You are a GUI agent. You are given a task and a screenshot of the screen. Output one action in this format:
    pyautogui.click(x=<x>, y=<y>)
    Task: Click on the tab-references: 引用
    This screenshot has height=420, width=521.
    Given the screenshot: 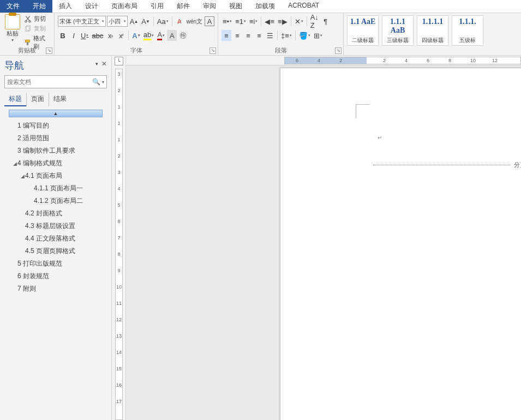 What is the action you would take?
    pyautogui.click(x=157, y=7)
    